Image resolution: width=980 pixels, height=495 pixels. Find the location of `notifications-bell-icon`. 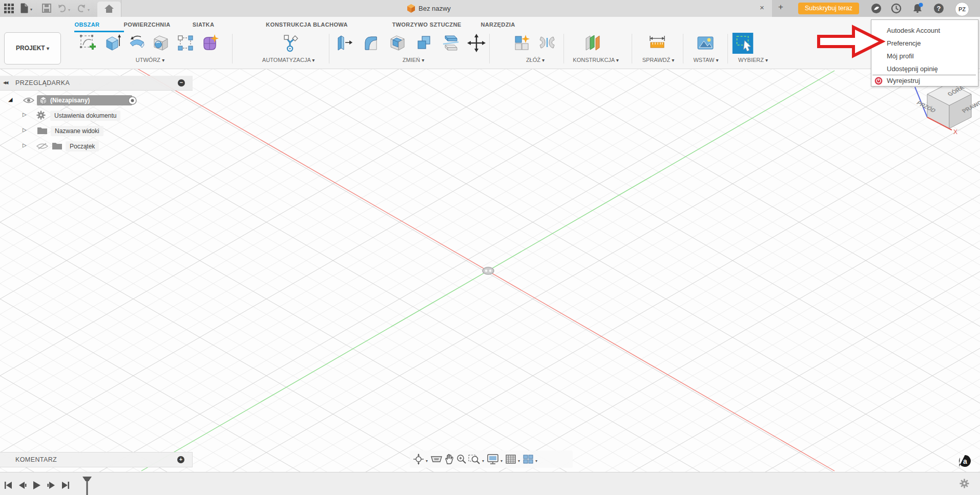

notifications-bell-icon is located at coordinates (918, 8).